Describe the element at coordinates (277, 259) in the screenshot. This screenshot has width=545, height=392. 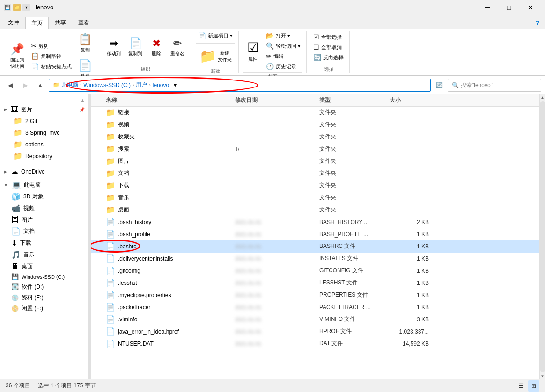
I see `file-date-12: 2021-01-01` at that location.